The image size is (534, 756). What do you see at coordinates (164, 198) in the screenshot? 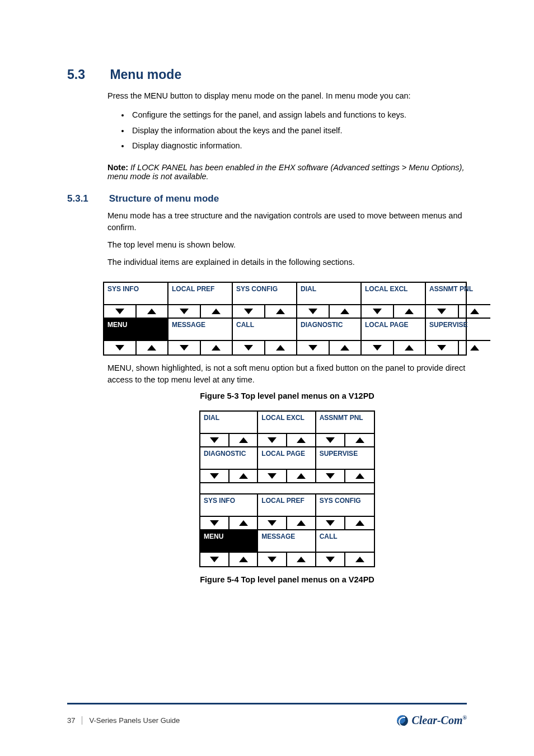
I see `subsection-title: Structure of menu mode` at bounding box center [164, 198].